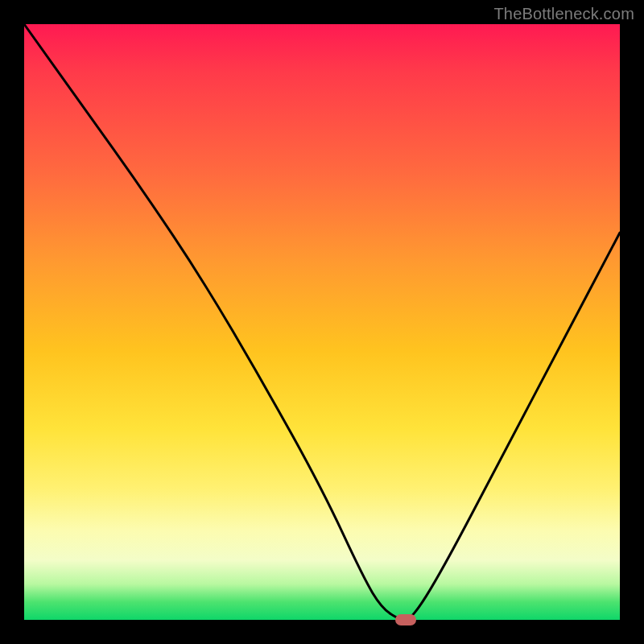 The image size is (644, 644). Describe the element at coordinates (406, 620) in the screenshot. I see `optimum-marker` at that location.